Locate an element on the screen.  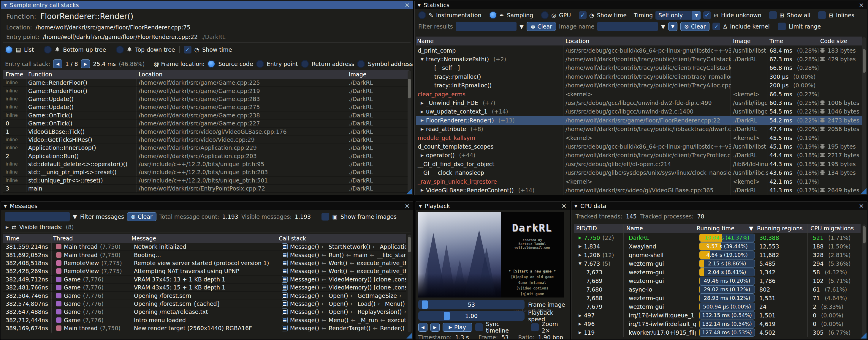
column-header-codesize: Code size is located at coordinates (834, 41).